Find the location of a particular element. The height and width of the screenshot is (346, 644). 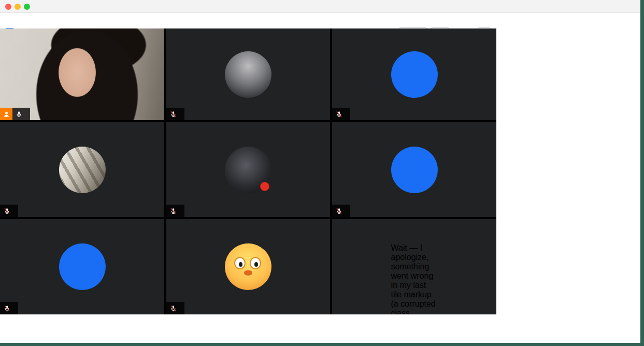

mic-on-icon is located at coordinates (19, 114).